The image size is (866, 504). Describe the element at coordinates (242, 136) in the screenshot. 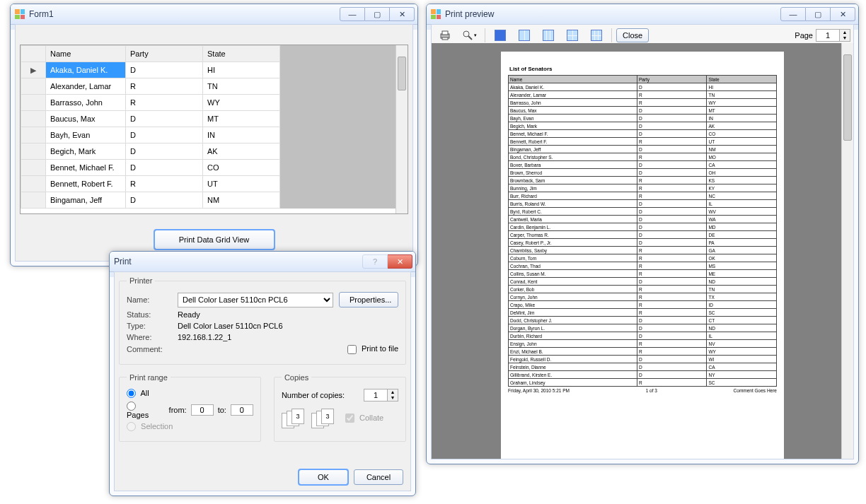

I see `cell-state: IN` at that location.